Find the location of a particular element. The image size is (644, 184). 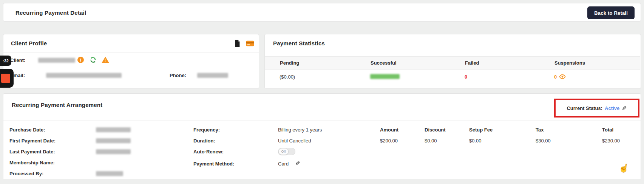

frequency-label: Frequency: is located at coordinates (207, 130).